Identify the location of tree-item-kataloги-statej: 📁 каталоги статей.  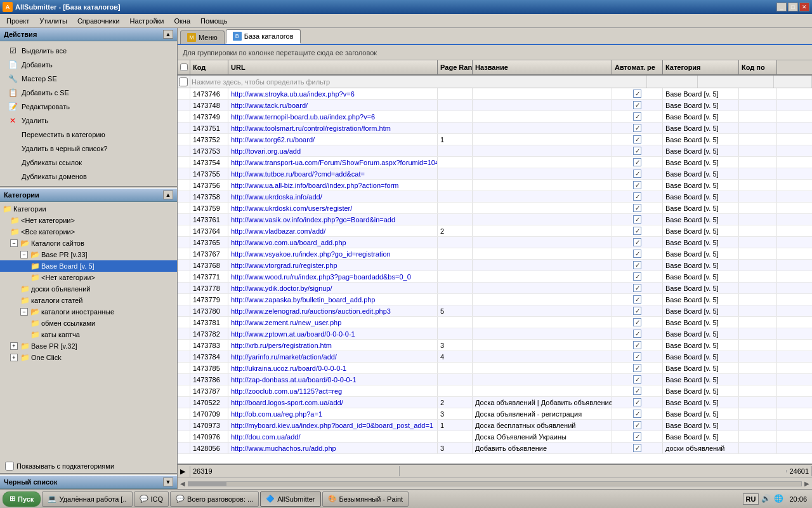
(89, 300).